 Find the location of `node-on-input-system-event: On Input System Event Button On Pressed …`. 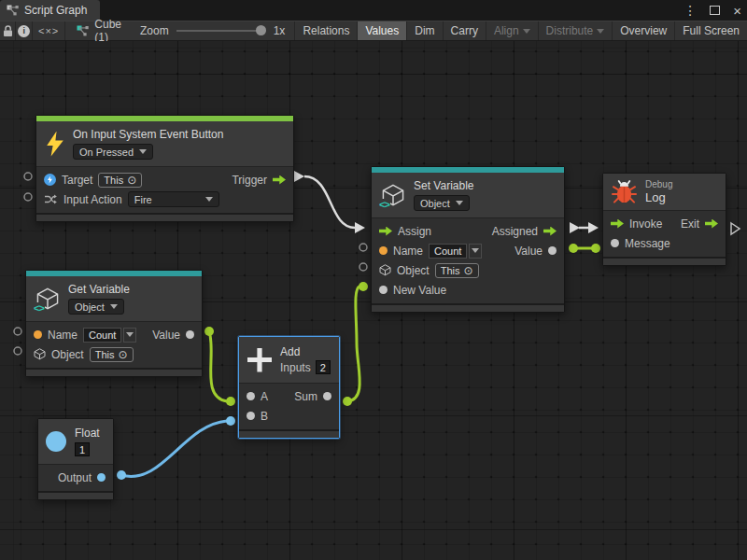

node-on-input-system-event: On Input System Event Button On Pressed … is located at coordinates (164, 168).